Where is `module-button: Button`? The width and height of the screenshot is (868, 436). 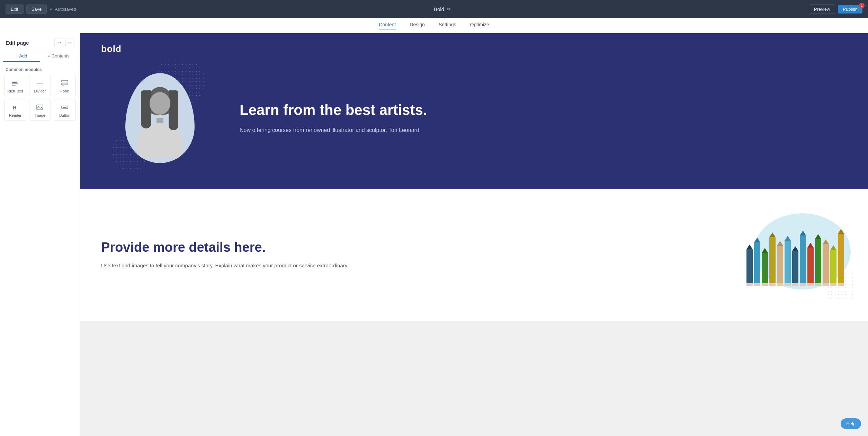 module-button: Button is located at coordinates (65, 110).